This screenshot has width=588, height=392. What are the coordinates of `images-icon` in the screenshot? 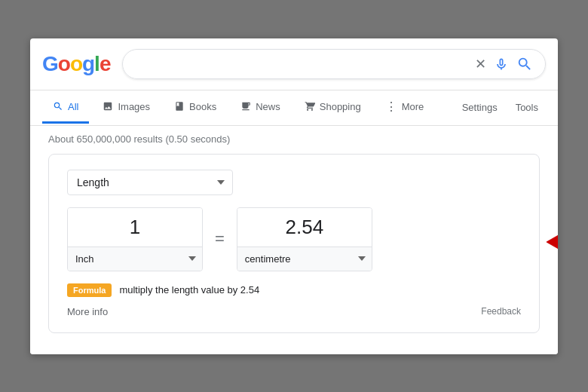 It's located at (108, 106).